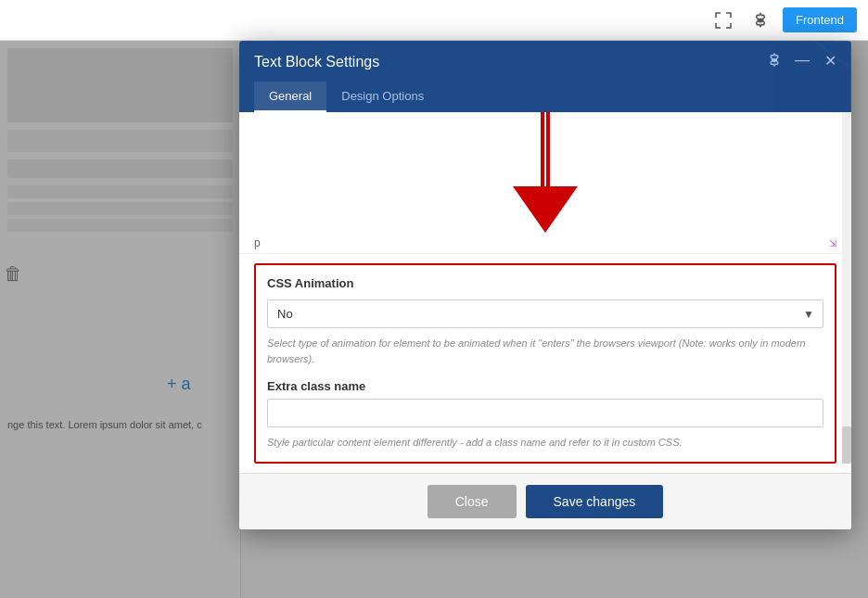 This screenshot has width=868, height=598. I want to click on modal-close-icon: ✕, so click(830, 60).